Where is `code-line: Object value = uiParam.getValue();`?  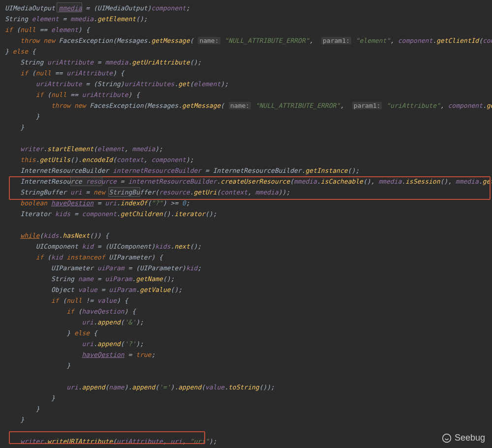
code-line: Object value = uiParam.getValue(); is located at coordinates (93, 289).